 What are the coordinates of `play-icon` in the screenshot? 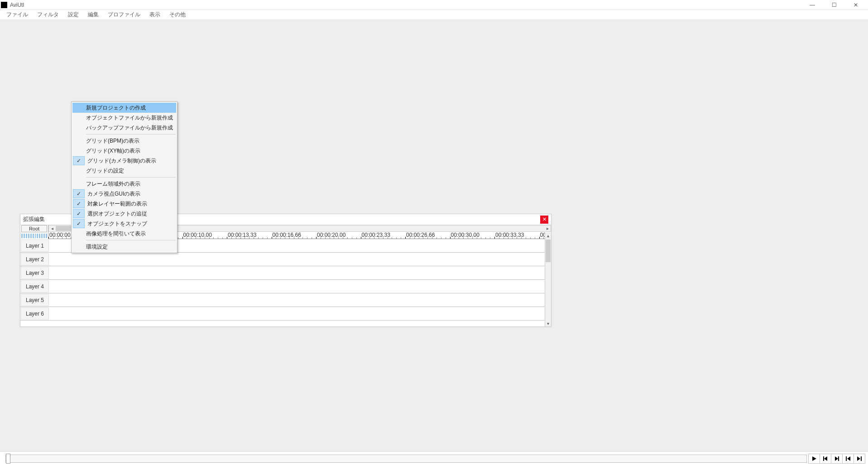 It's located at (814, 459).